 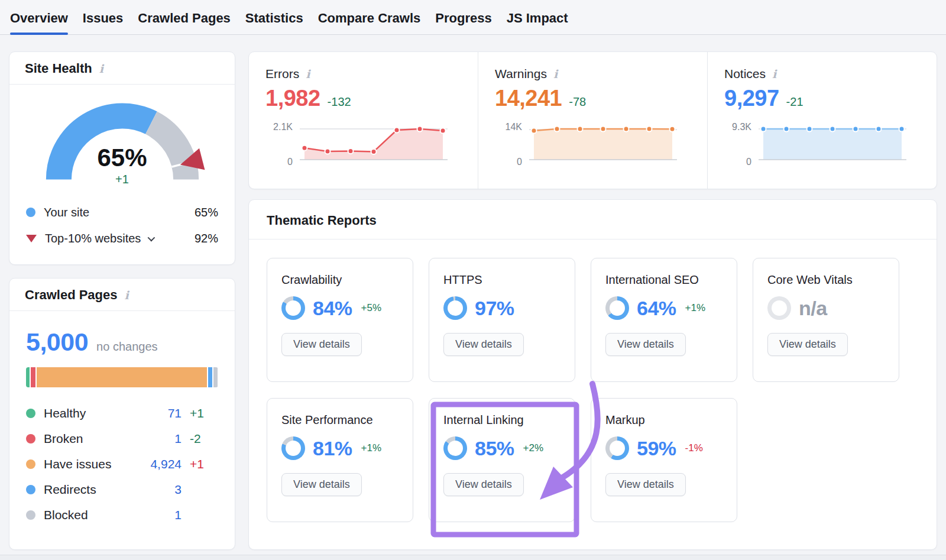 I want to click on errors-delta: -132, so click(x=339, y=102).